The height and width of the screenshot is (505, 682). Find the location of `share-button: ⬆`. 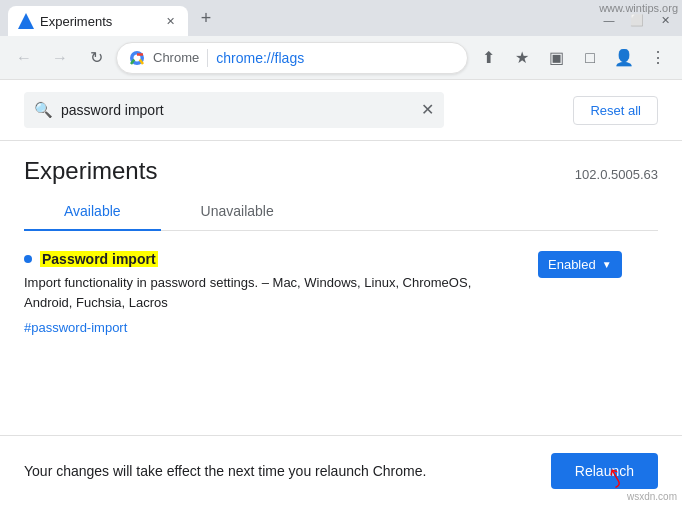

share-button: ⬆ is located at coordinates (488, 58).